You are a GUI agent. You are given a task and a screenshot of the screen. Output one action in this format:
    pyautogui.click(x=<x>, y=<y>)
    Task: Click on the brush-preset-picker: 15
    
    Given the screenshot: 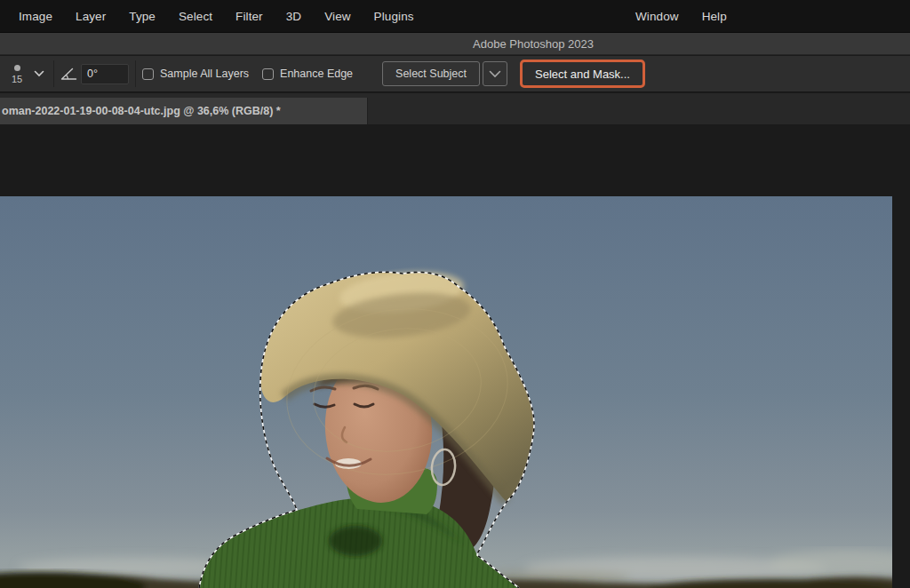 What is the action you would take?
    pyautogui.click(x=17, y=75)
    